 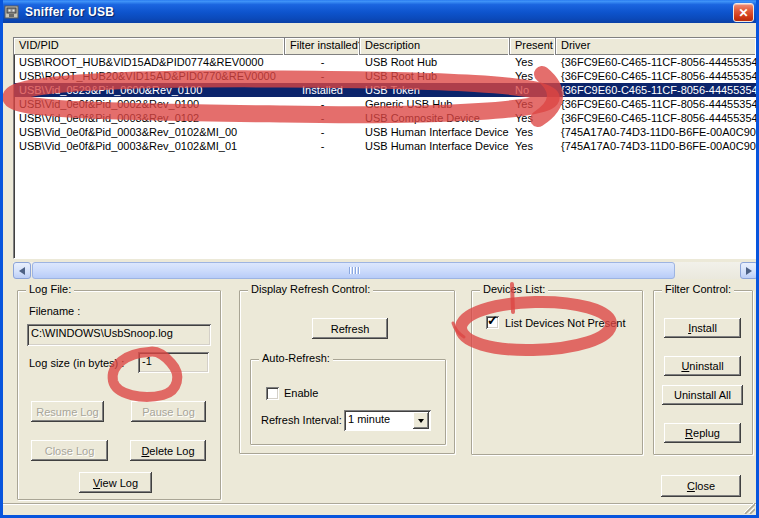 I want to click on table-row: USB\ROOT_HUB20&VID15AD&PID0770&REV0000-U…, so click(x=386, y=76).